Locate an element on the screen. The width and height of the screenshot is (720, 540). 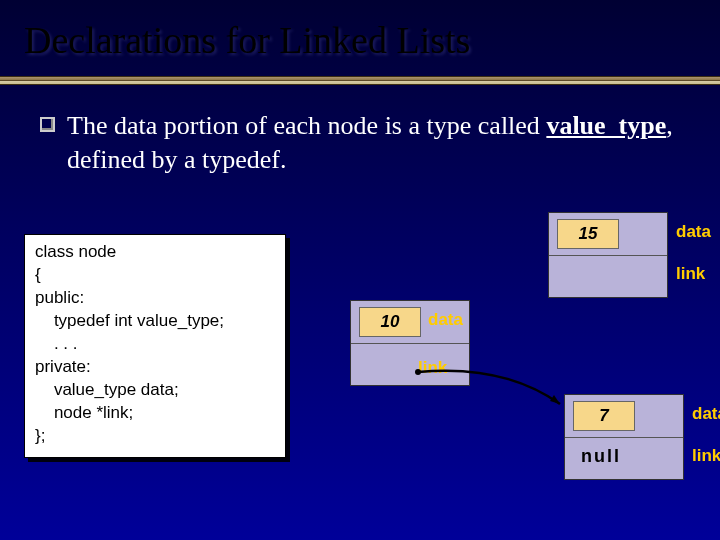
code-line: private: is located at coordinates (63, 366).